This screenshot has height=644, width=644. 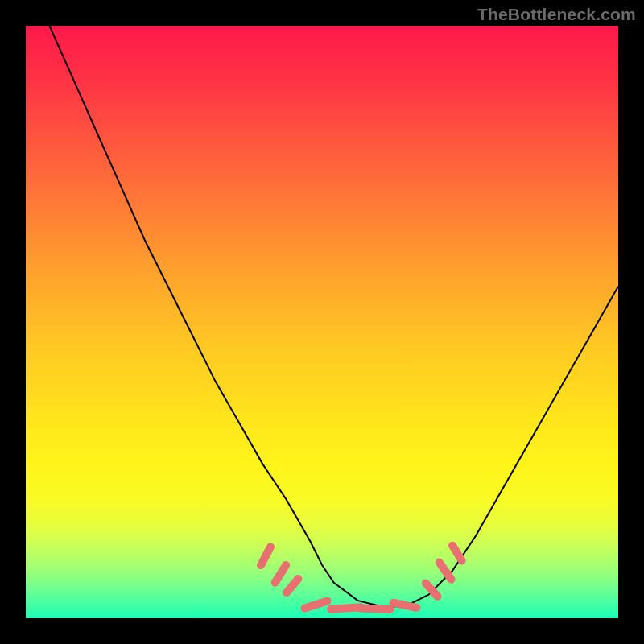 I want to click on curve-markers, so click(x=361, y=578).